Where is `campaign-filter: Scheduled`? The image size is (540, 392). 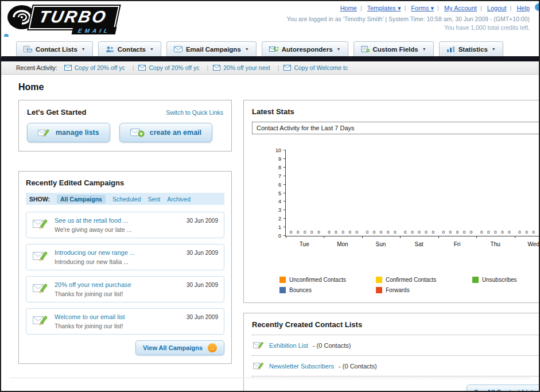 campaign-filter: Scheduled is located at coordinates (127, 199).